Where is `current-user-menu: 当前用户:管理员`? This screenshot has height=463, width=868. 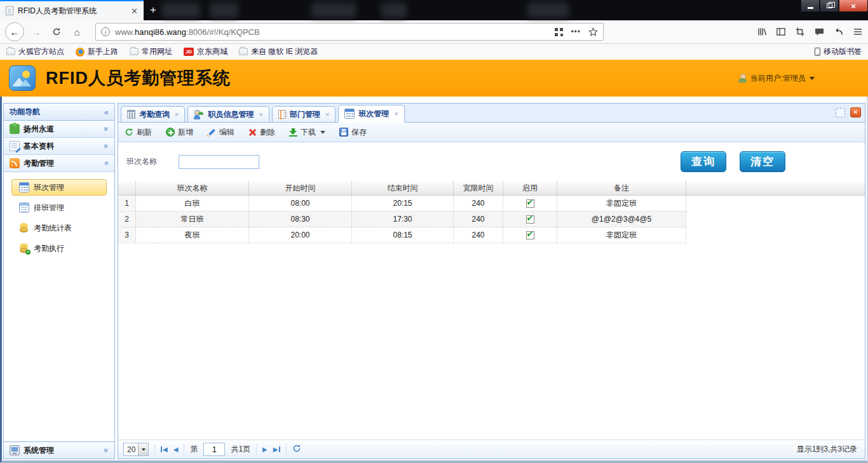
current-user-menu: 当前用户:管理员 is located at coordinates (798, 79).